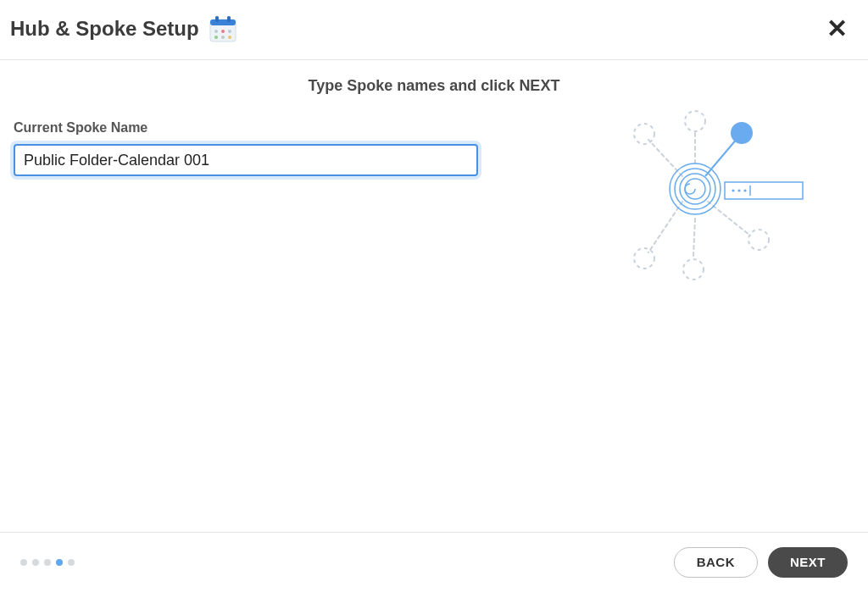 This screenshot has width=868, height=598. What do you see at coordinates (124, 29) in the screenshot?
I see `header-left: Hub & Spoke Setup` at bounding box center [124, 29].